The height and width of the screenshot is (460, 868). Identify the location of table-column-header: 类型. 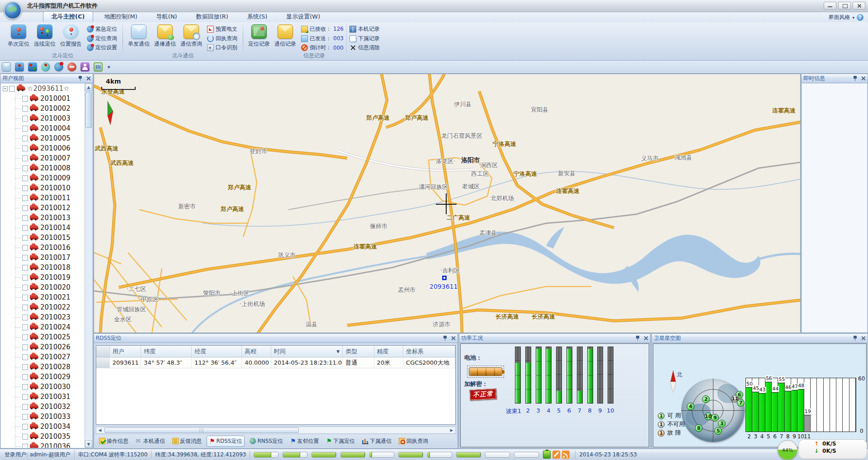
(358, 352).